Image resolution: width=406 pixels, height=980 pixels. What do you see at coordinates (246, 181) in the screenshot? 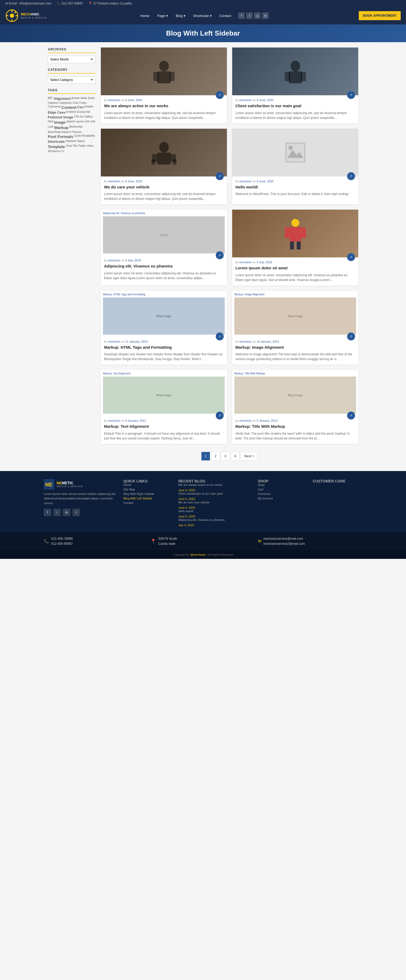
I see `post-author-link-4: mechanic` at bounding box center [246, 181].